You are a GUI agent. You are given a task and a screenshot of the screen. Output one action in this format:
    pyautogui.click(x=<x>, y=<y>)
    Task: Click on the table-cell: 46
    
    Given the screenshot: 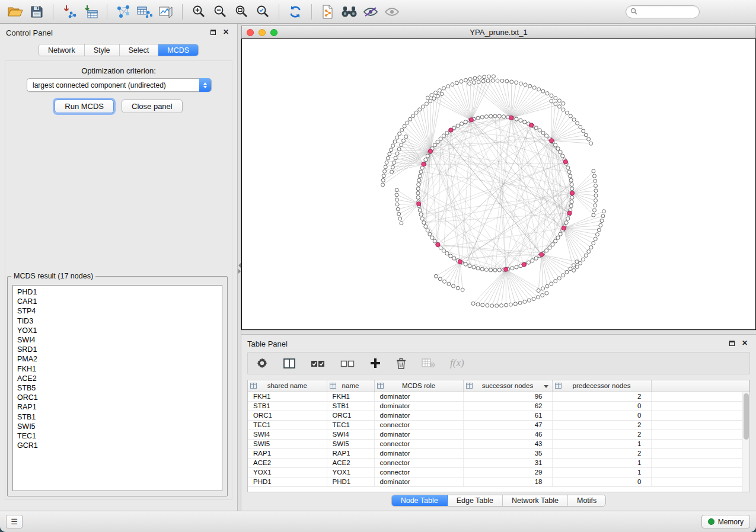 What is the action you would take?
    pyautogui.click(x=508, y=434)
    